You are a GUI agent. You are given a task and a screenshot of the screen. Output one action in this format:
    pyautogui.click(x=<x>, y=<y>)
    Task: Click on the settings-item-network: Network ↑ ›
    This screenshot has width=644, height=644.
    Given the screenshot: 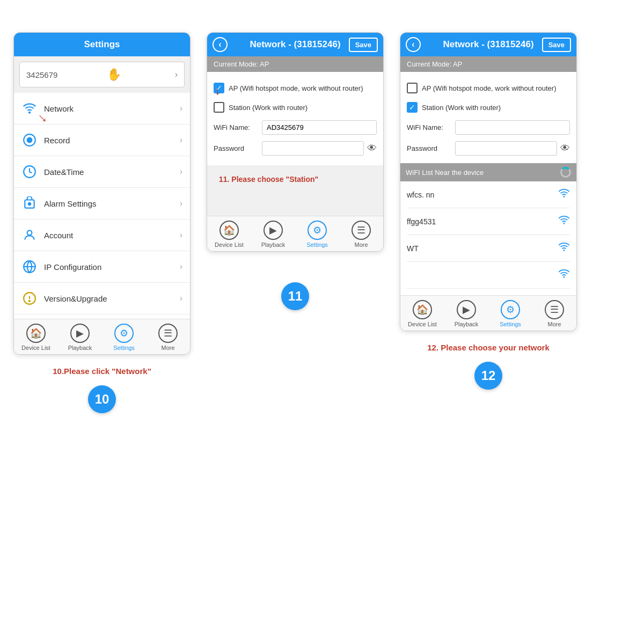 What is the action you would take?
    pyautogui.click(x=102, y=108)
    